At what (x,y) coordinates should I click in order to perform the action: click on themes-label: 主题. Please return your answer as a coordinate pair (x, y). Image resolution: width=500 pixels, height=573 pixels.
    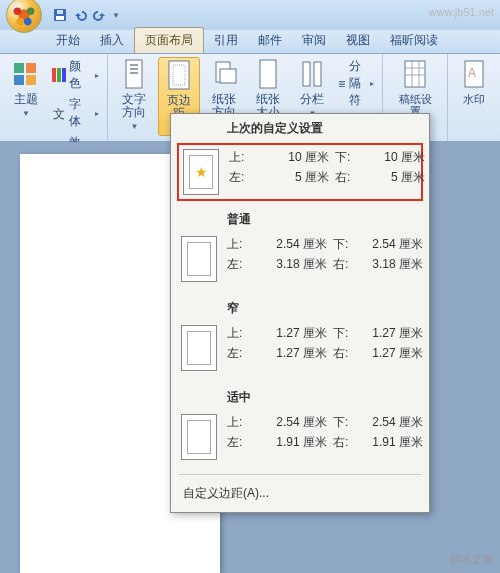
    Looking at the image, I should click on (26, 99).